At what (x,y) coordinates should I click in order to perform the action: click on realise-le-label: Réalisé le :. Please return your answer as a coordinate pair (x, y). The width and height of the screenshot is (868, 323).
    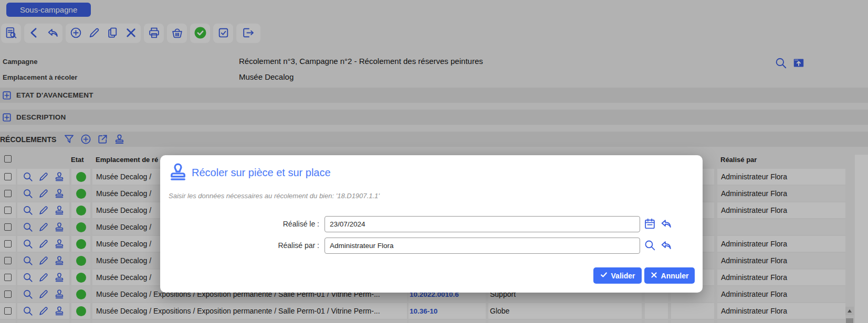
    Looking at the image, I should click on (242, 224).